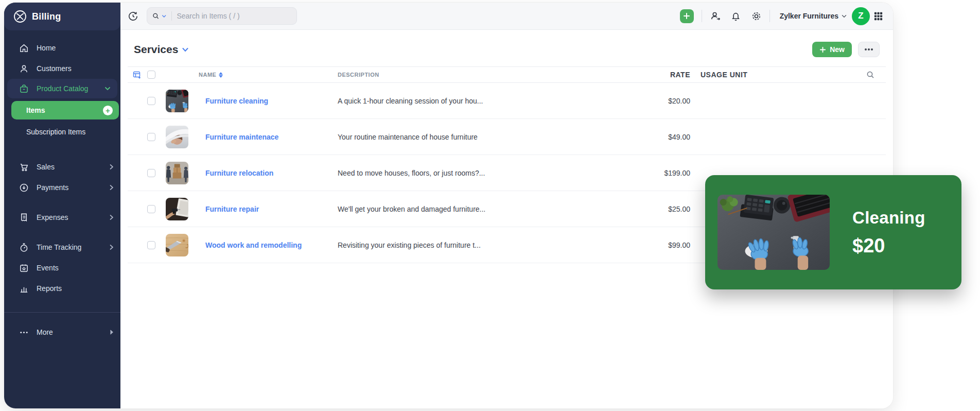 The width and height of the screenshot is (980, 411). What do you see at coordinates (161, 49) in the screenshot?
I see `page-title-dropdown: Services` at bounding box center [161, 49].